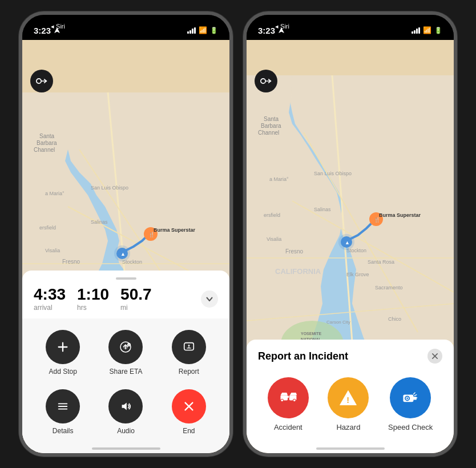 The width and height of the screenshot is (476, 468). Describe the element at coordinates (303, 356) in the screenshot. I see `incident-title: Report an Incident` at that location.